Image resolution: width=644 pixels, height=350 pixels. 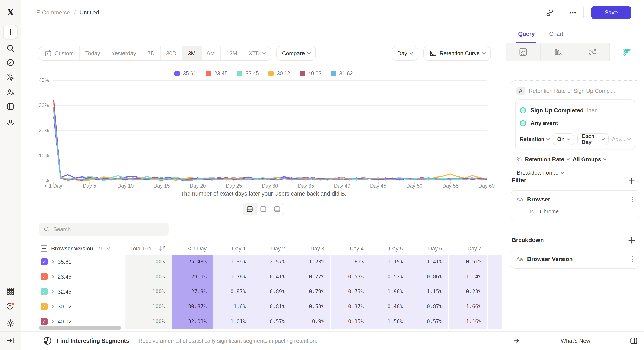 What do you see at coordinates (575, 110) in the screenshot?
I see `first-event-row: Sign Up Completed then` at bounding box center [575, 110].